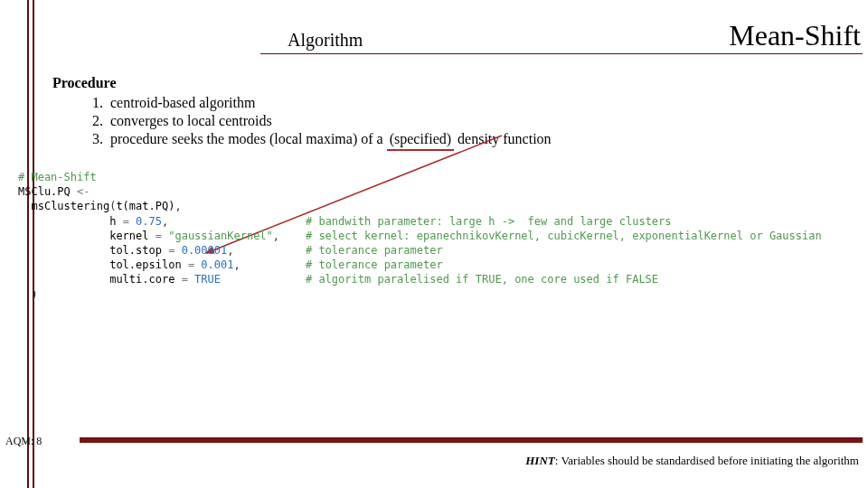  What do you see at coordinates (420, 141) in the screenshot?
I see `highlight-specified: (specified)` at bounding box center [420, 141].